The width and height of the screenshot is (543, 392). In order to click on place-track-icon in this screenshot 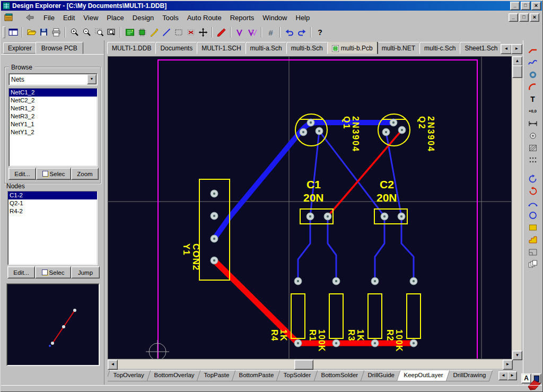, I will do `click(533, 63)`.